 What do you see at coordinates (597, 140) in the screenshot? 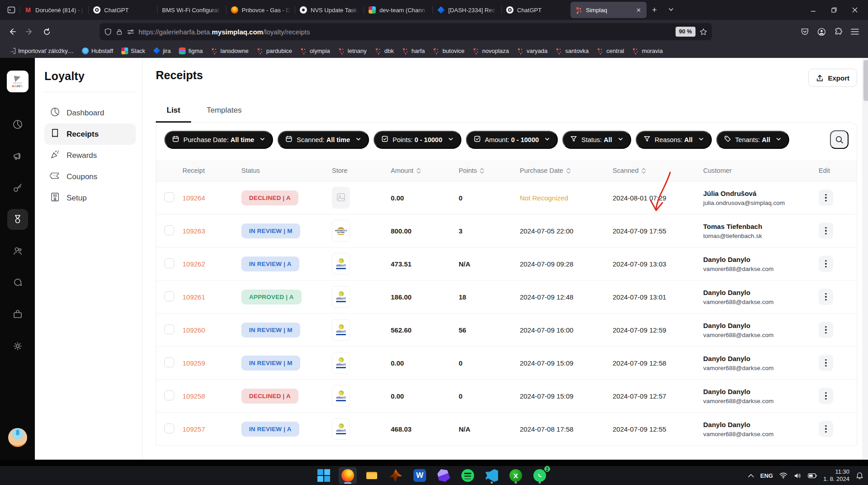
I see `filter-chip: Status: All` at bounding box center [597, 140].